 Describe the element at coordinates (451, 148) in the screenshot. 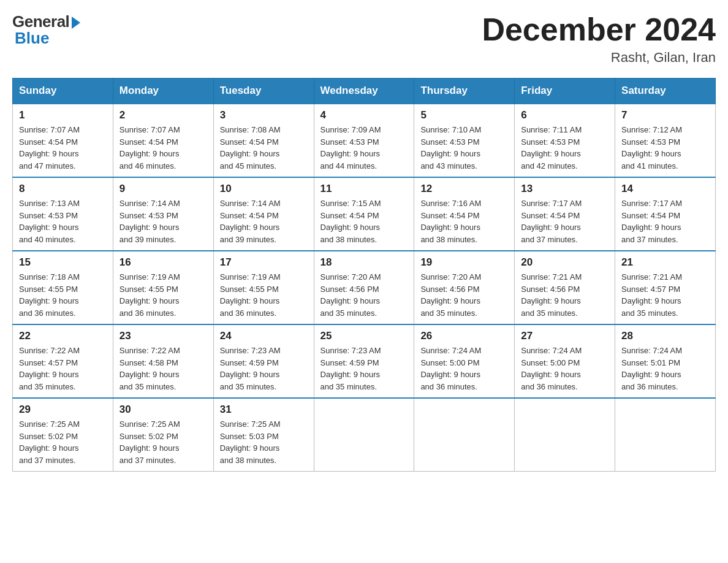

I see `day-info: Sunrise: 7:10 AMSunset: 4:53 PMDaylight:…` at that location.